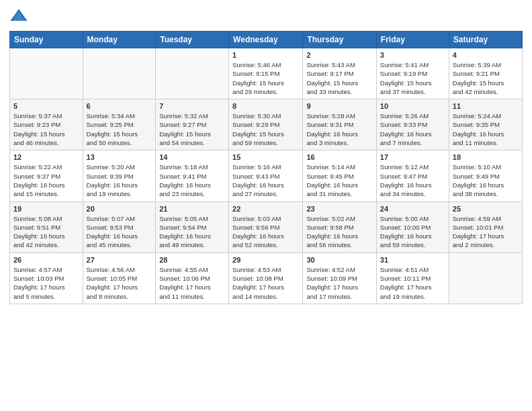 The height and width of the screenshot is (411, 532). Describe the element at coordinates (192, 180) in the screenshot. I see `day-info: Sunrise: 5:18 AM Sunset: 9:41 PM Dayligh…` at that location.